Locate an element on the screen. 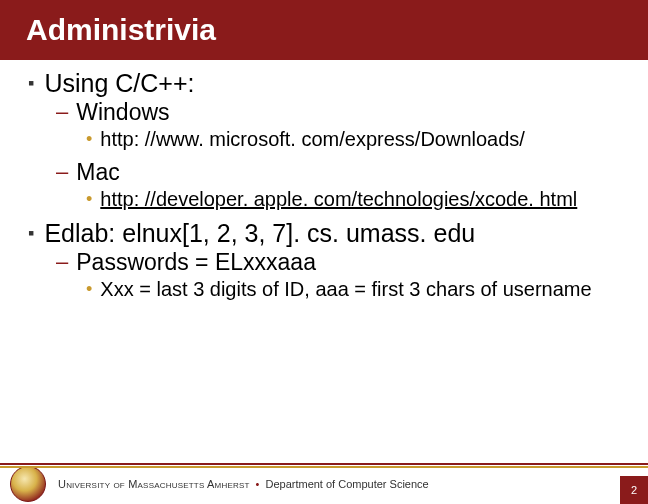 Image resolution: width=648 pixels, height=504 pixels. slide-title: Administrivia is located at coordinates (121, 30).